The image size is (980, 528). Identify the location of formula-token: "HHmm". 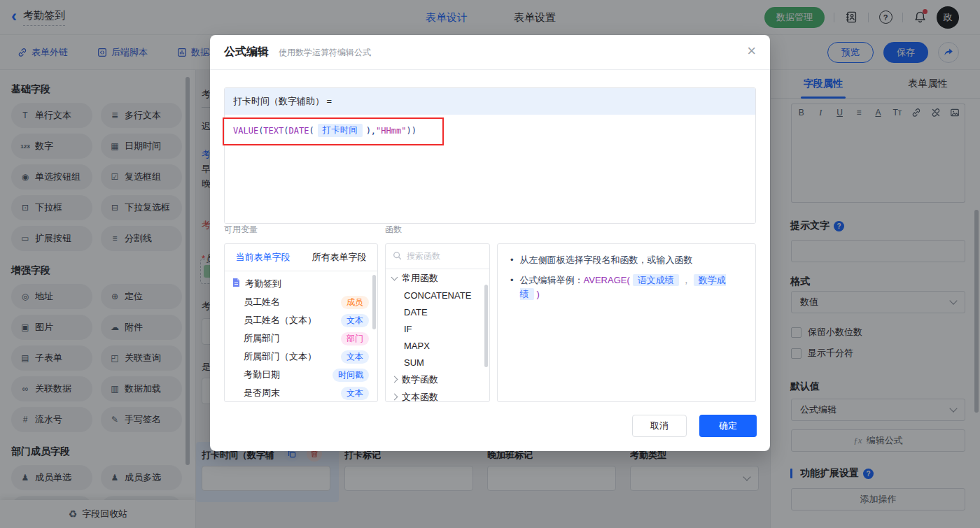
(391, 131).